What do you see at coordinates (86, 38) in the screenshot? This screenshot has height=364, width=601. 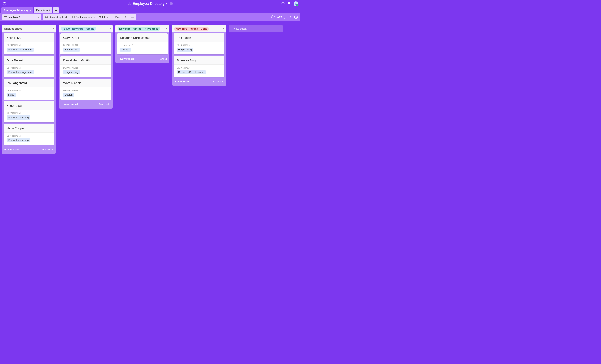 I see `card-title: Caryn Graff` at bounding box center [86, 38].